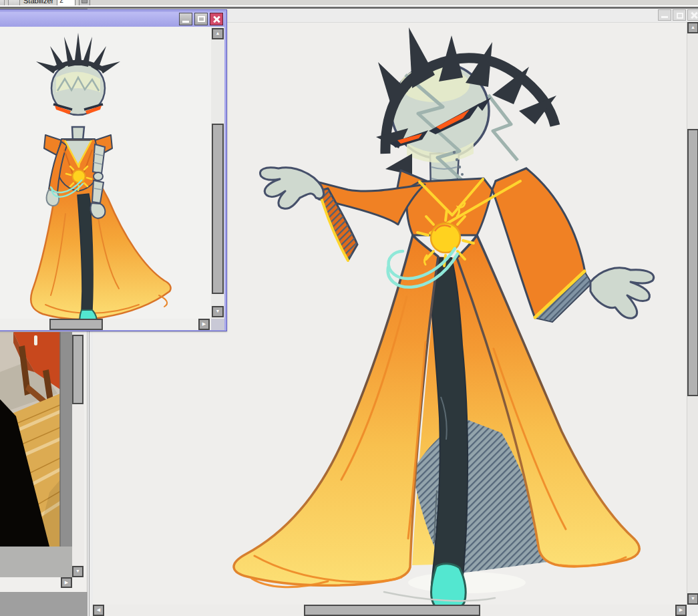 Image resolution: width=698 pixels, height=616 pixels. What do you see at coordinates (36, 341) in the screenshot?
I see `photo-highlight` at bounding box center [36, 341].